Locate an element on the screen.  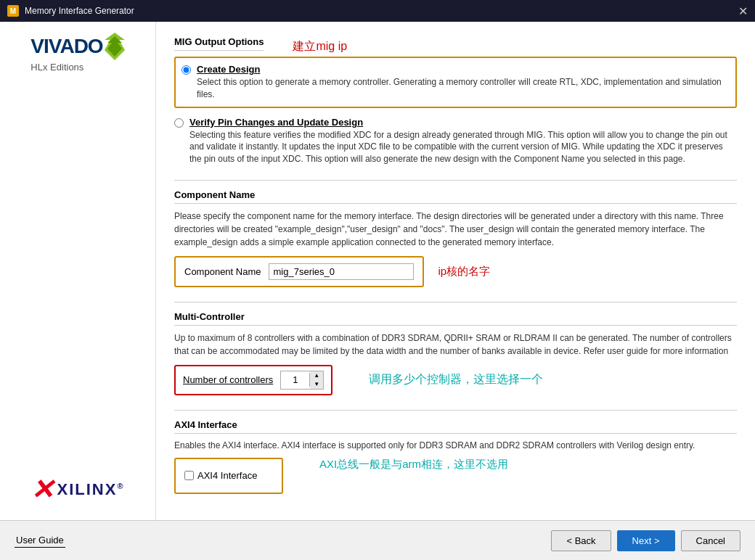
axi4-label-text: AXI4 Interface is located at coordinates (227, 476).